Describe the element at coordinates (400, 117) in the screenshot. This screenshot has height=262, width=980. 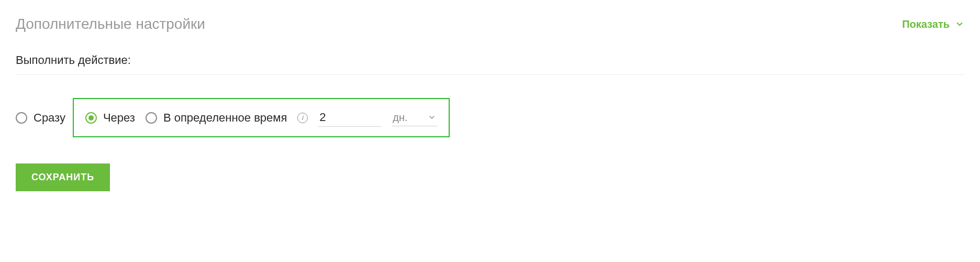
I see `unit-select-value: дн.` at that location.